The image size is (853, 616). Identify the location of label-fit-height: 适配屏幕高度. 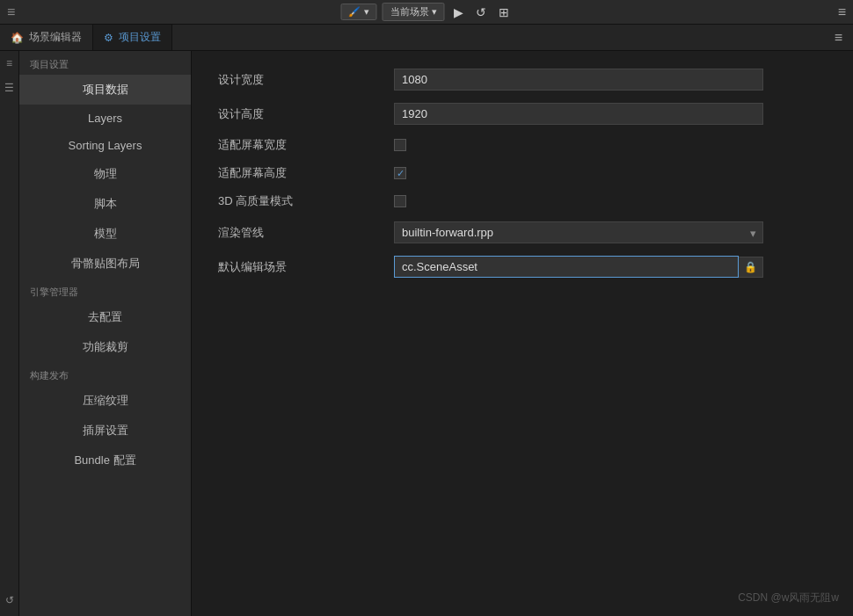
(306, 173).